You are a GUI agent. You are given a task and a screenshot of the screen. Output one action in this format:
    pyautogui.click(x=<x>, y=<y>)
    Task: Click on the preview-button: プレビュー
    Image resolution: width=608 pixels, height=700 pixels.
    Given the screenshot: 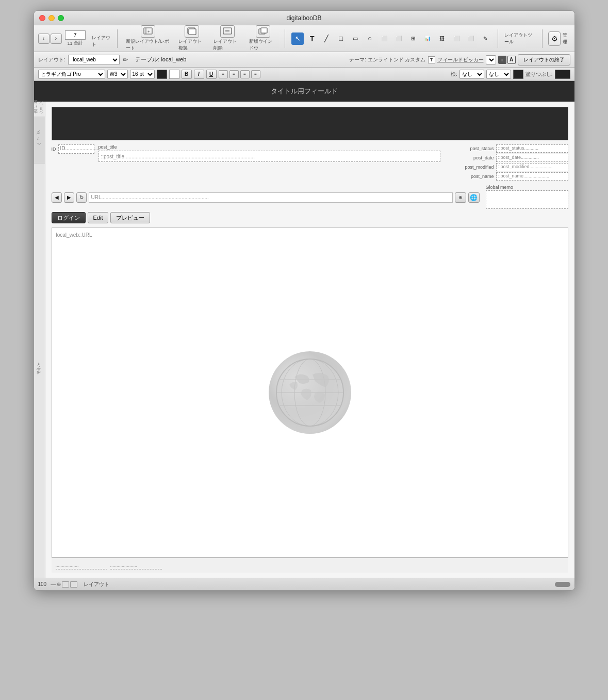 What is the action you would take?
    pyautogui.click(x=130, y=218)
    